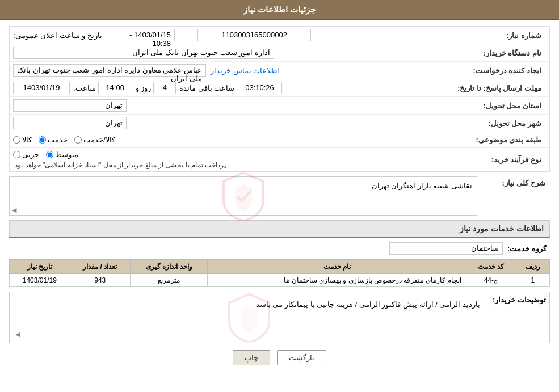 This screenshot has height=392, width=559. I want to click on col-date: تاریخ نیاز, so click(40, 267).